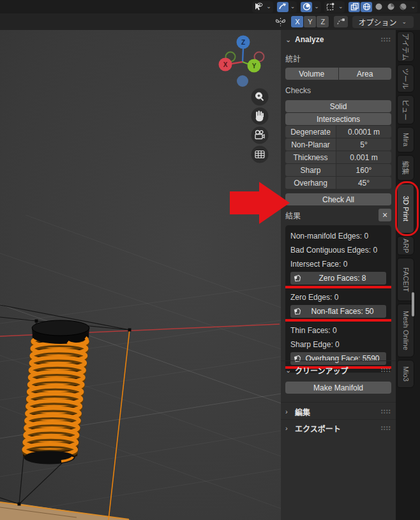  Describe the element at coordinates (391, 7) in the screenshot. I see `shading-material-icon` at that location.